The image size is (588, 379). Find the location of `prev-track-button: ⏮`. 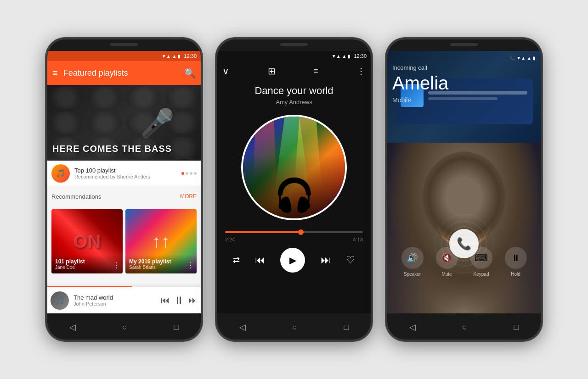

prev-track-button: ⏮ is located at coordinates (260, 260).